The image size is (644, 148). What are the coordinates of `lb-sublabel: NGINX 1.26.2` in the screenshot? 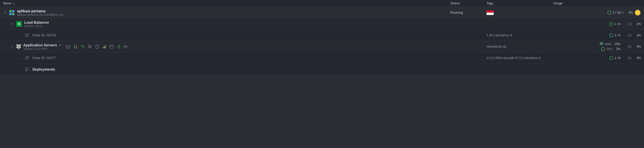 It's located at (37, 26).